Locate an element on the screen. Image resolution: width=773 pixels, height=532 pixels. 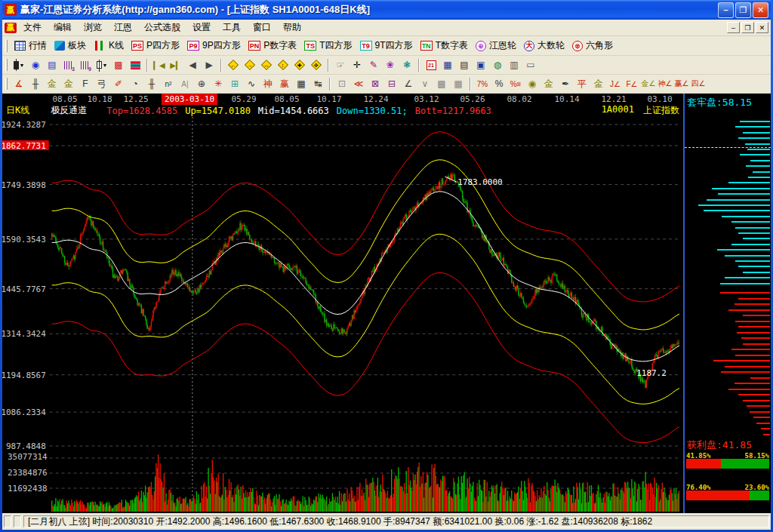
shen-angle-icon: 神∠ is located at coordinates (665, 84).